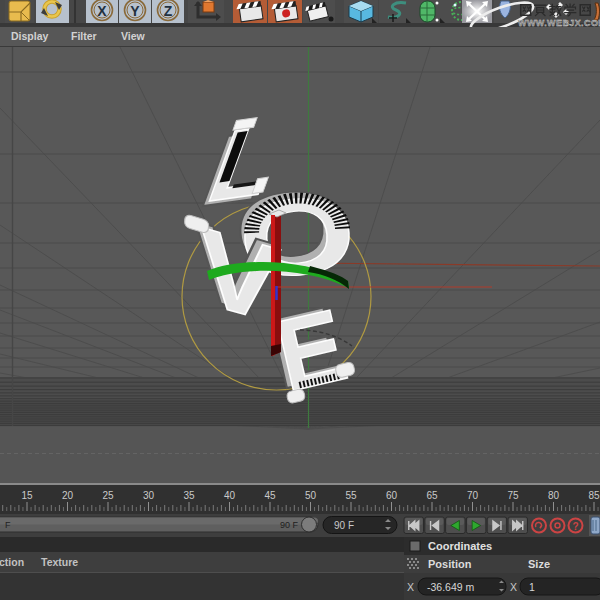 This screenshot has width=600, height=600. What do you see at coordinates (513, 496) in the screenshot?
I see `svg-text: 75` at bounding box center [513, 496].